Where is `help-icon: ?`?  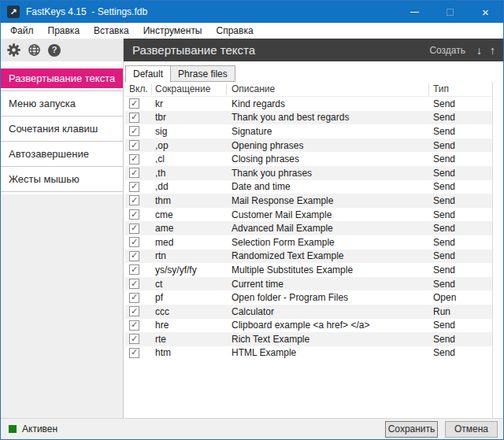
help-icon: ? is located at coordinates (54, 50).